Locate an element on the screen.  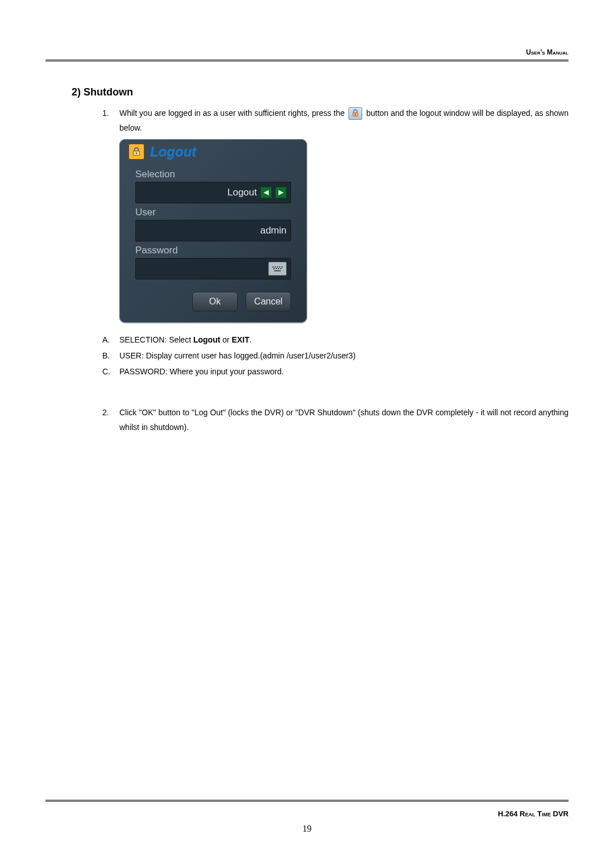
item-c-marker: C. is located at coordinates (111, 372).